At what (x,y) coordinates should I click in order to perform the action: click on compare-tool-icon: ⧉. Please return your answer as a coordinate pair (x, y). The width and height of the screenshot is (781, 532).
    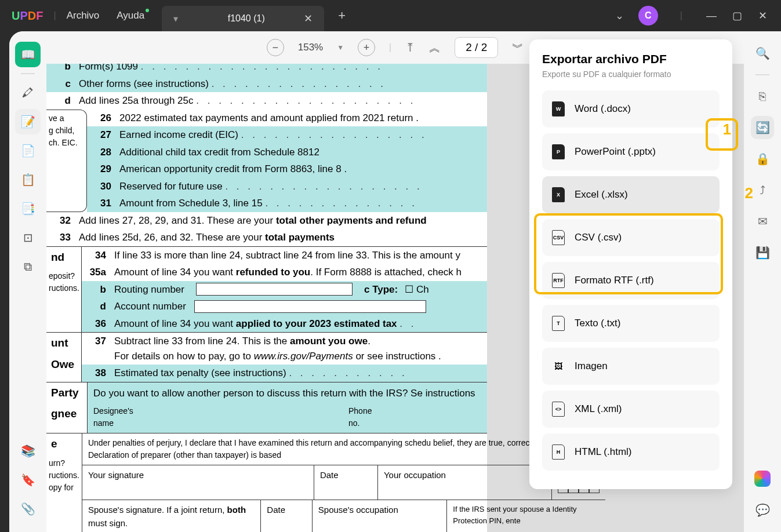
    Looking at the image, I should click on (28, 267).